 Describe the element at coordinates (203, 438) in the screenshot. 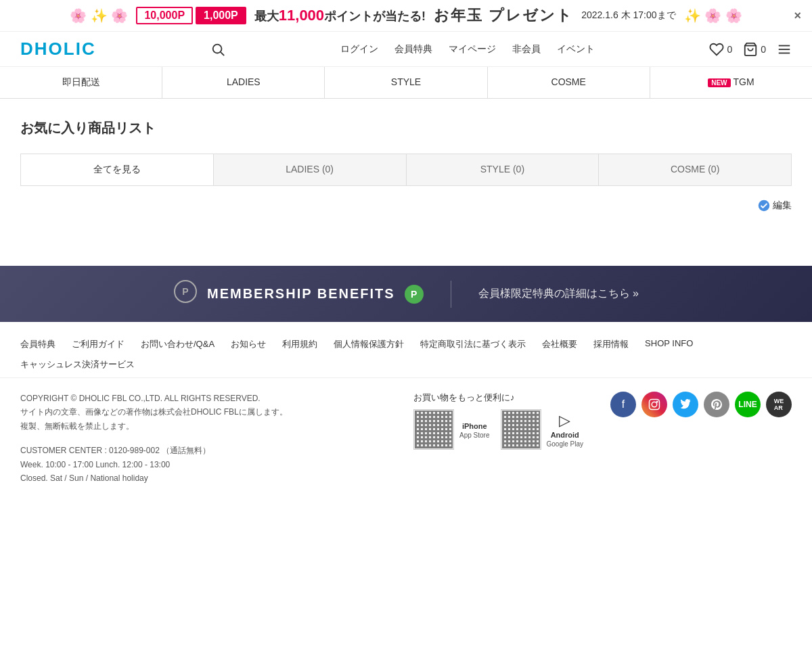

I see `footer-info: COPYRIGHT © DHOLIC FBL CO.,LTD. ALL RIGH…` at that location.